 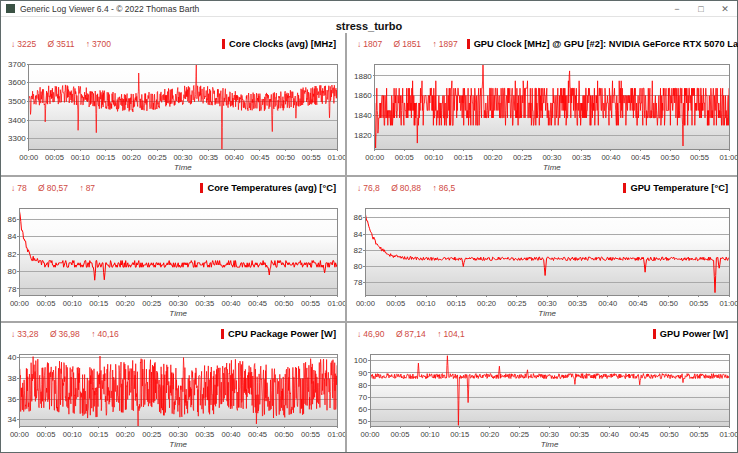 What do you see at coordinates (679, 188) in the screenshot?
I see `chart-title-text: GPU Temperature [°C]` at bounding box center [679, 188].